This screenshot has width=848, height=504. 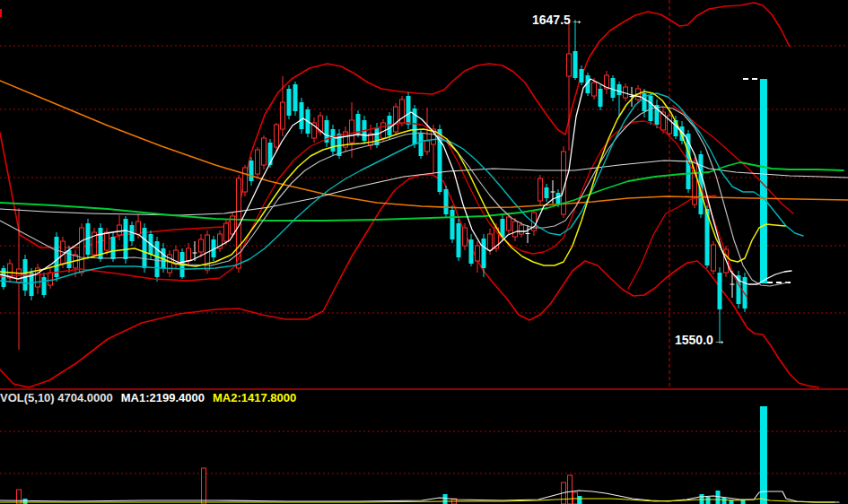 I want to click on low-price-label: 1550.0→, so click(x=700, y=340).